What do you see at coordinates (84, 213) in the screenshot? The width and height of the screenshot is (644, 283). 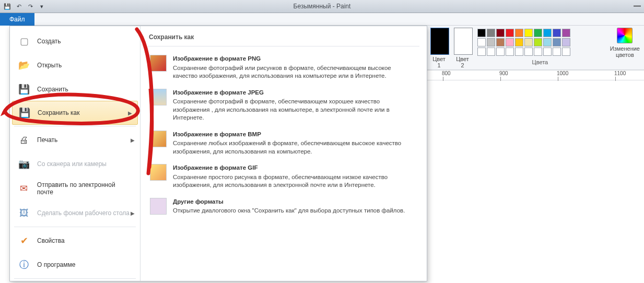 I see `file-menu-item-label: Сделать фоном рабочего стола` at bounding box center [84, 213].